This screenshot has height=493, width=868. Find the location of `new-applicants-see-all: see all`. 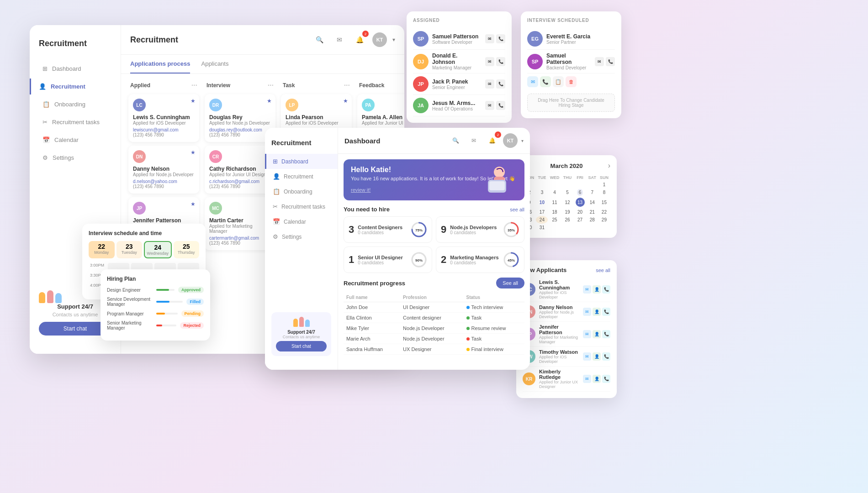

new-applicants-see-all: see all is located at coordinates (603, 270).